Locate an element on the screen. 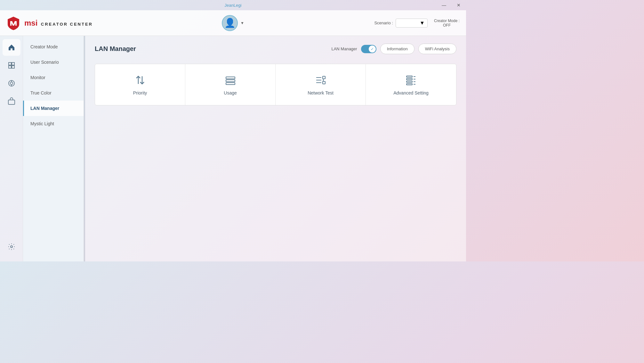 The image size is (644, 363). settings-icon-btn is located at coordinates (12, 247).